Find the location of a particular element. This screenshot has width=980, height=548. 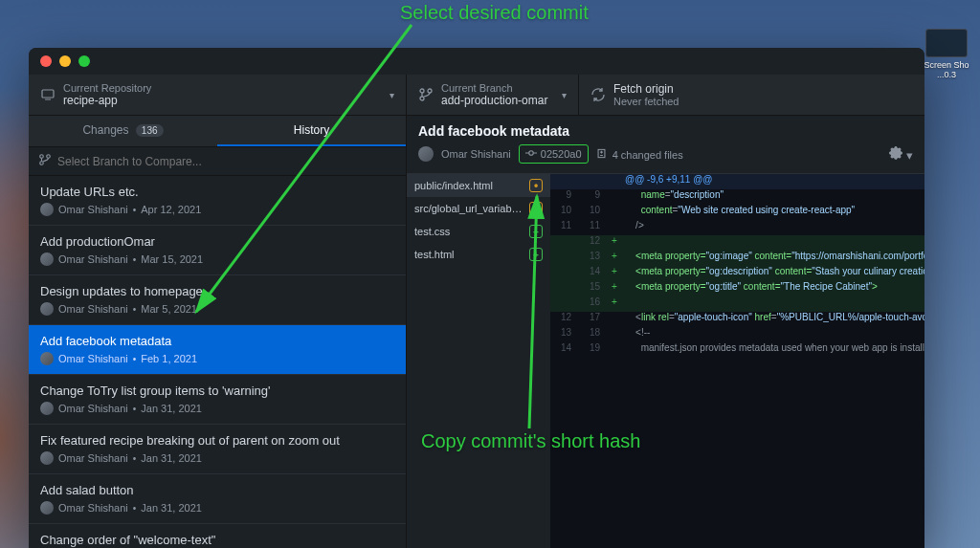

close-window-button is located at coordinates (46, 61).